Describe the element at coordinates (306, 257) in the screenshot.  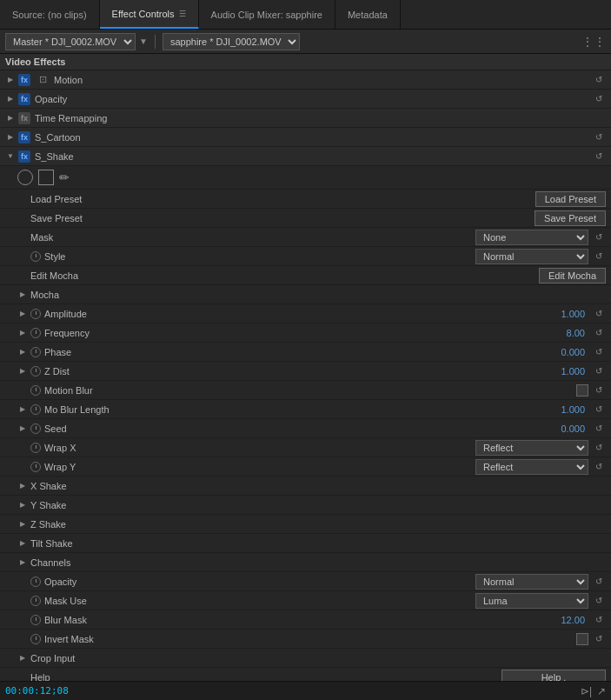
I see `style-row: Style Normal ↺` at that location.